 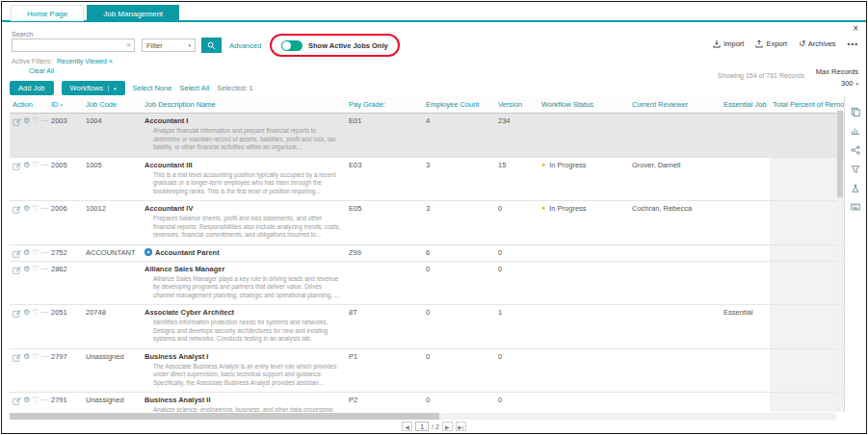 I want to click on vertical-scrollbar-thumb, so click(x=840, y=154).